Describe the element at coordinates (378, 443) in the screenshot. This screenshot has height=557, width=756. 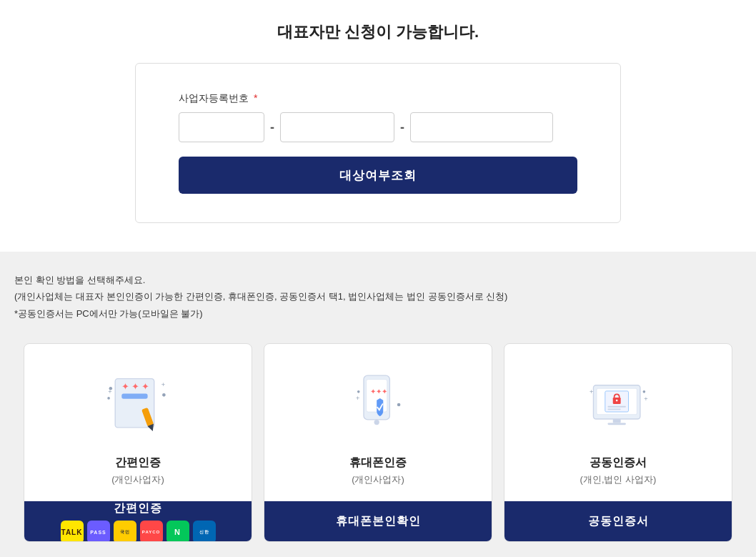
I see `mobile-auth-card: ✦✦✦ + 휴대폰인증 (개인사업자)` at that location.